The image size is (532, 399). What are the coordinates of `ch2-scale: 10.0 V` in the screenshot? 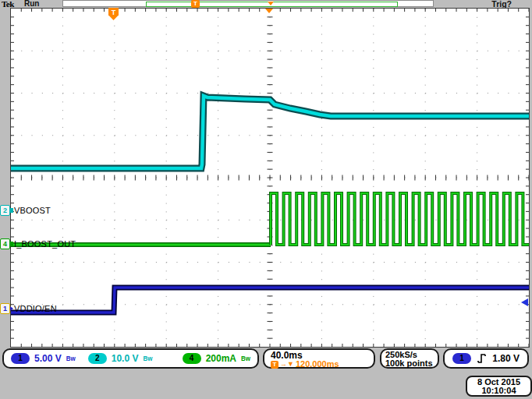 It's located at (125, 358).